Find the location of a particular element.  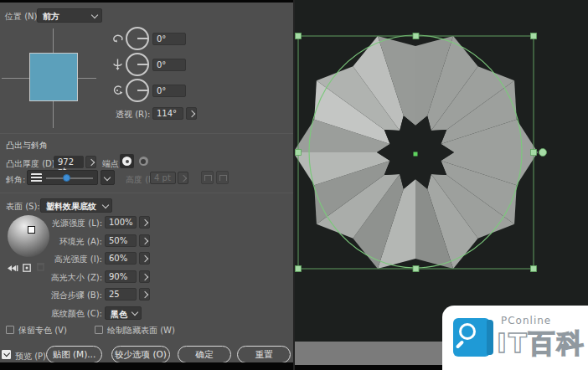

highlight-intensity-stepper-icon is located at coordinates (144, 258).